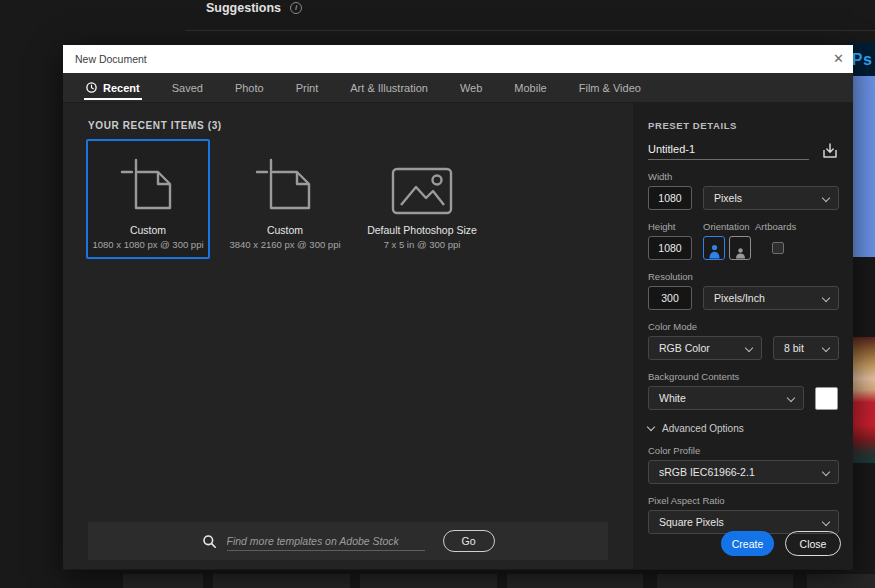  I want to click on color-profile-select: sRGB IEC61966-2.1, so click(744, 472).